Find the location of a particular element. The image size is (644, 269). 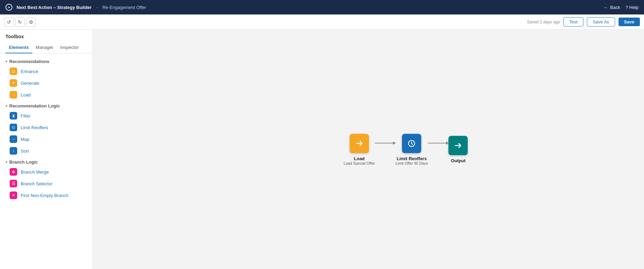

sidebar-item-generate: ✦ Generate is located at coordinates (46, 83).